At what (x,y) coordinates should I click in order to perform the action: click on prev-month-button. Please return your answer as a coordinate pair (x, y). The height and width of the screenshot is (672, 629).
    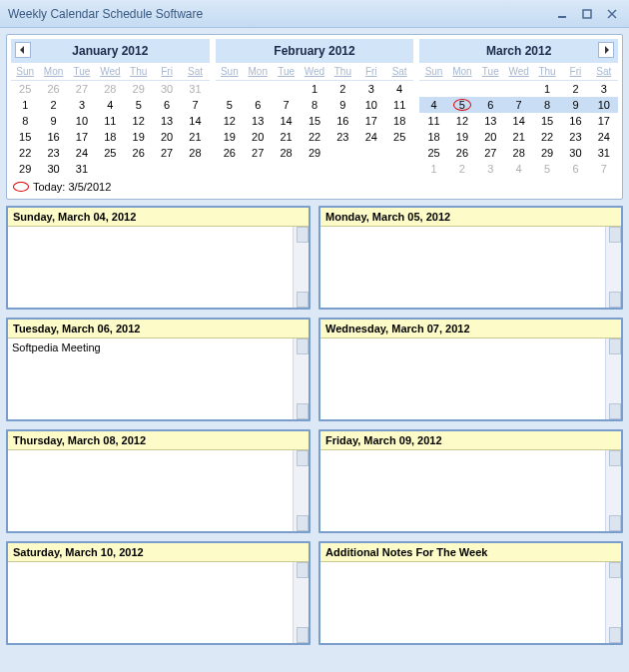
    Looking at the image, I should click on (23, 50).